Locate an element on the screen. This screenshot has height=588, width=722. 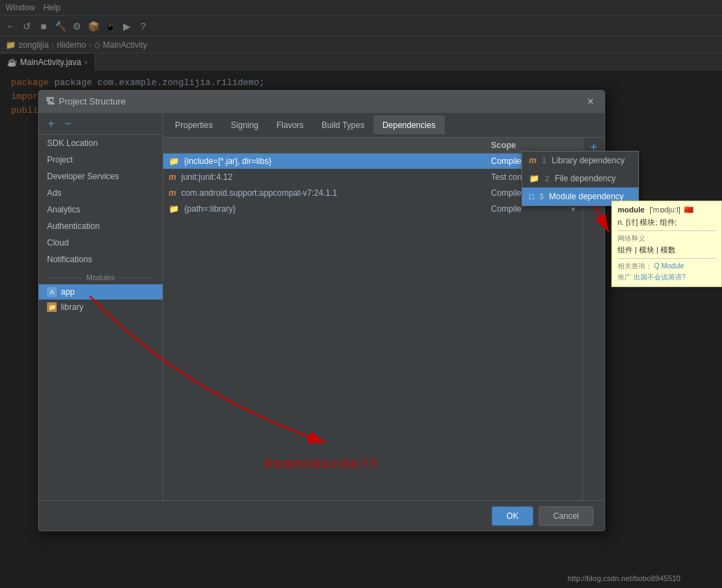
table-row: 📁 {path=:library} Compile ▼ is located at coordinates (373, 209).